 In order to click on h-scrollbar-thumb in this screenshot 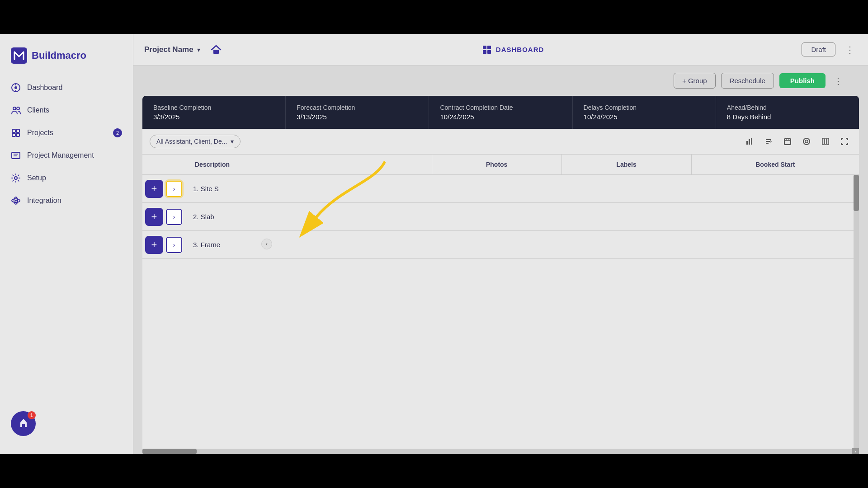, I will do `click(170, 451)`.